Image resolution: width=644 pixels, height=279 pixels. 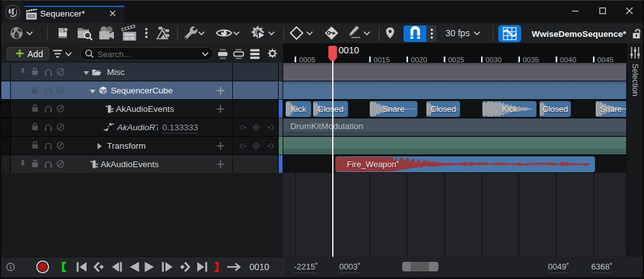 I want to click on svg-text: 30 fps, so click(x=458, y=33).